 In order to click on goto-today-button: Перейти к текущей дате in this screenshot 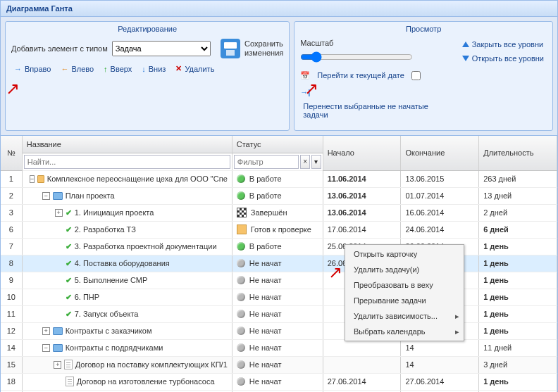, I will do `click(361, 75)`.